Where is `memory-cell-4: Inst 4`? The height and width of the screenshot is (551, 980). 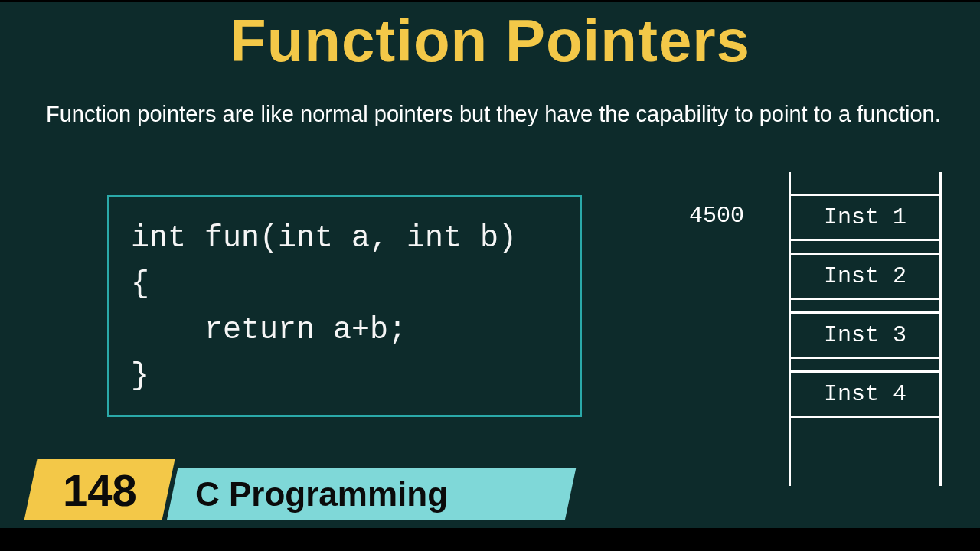
memory-cell-4: Inst 4 is located at coordinates (865, 394).